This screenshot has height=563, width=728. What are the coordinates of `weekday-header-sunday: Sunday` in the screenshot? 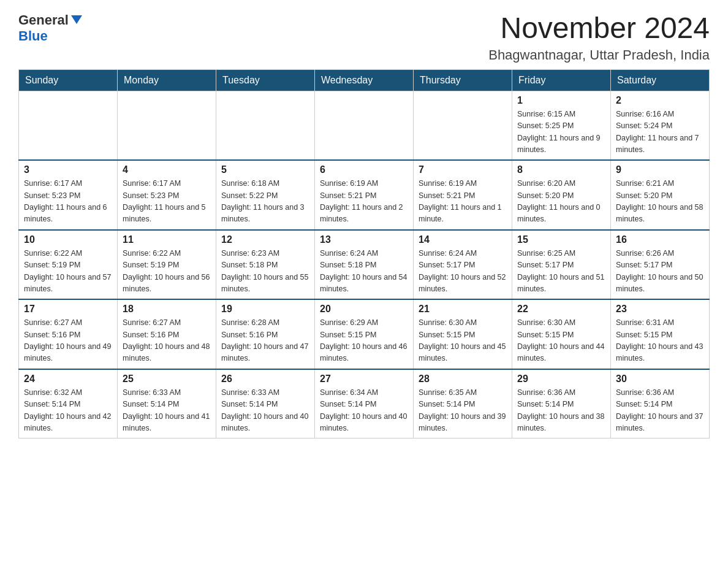 It's located at (69, 80).